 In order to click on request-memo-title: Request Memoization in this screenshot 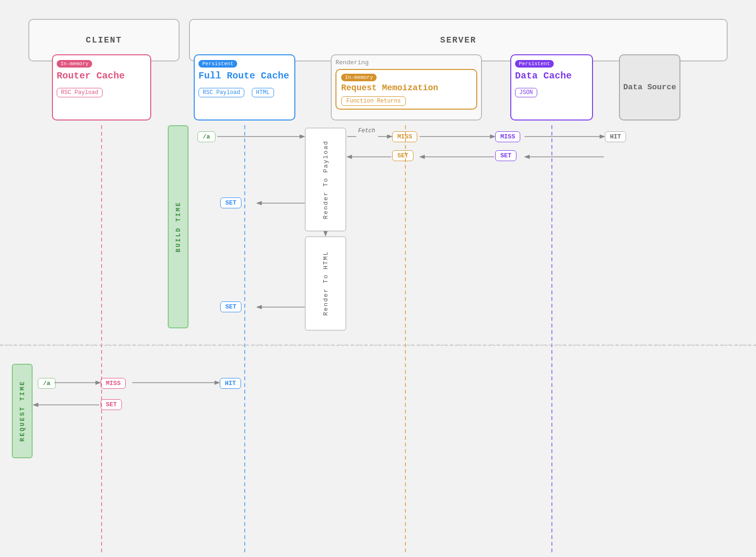, I will do `click(406, 88)`.